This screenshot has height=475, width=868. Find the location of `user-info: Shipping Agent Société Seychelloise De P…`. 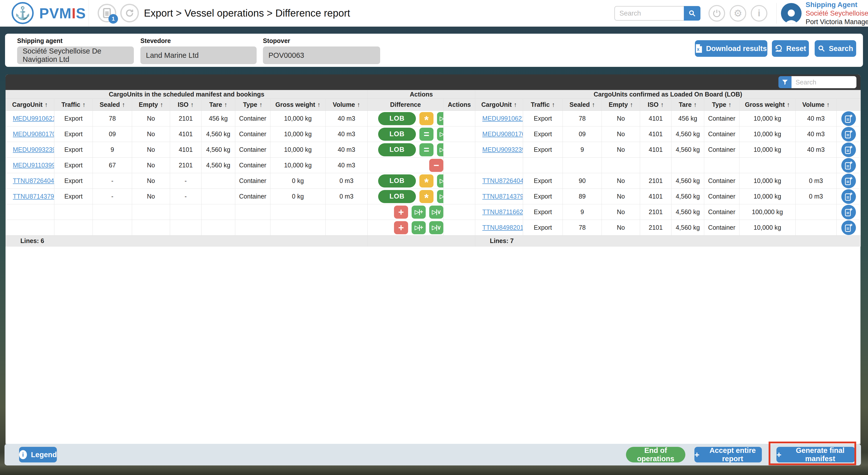

user-info: Shipping Agent Société Seychelloise De P… is located at coordinates (837, 13).